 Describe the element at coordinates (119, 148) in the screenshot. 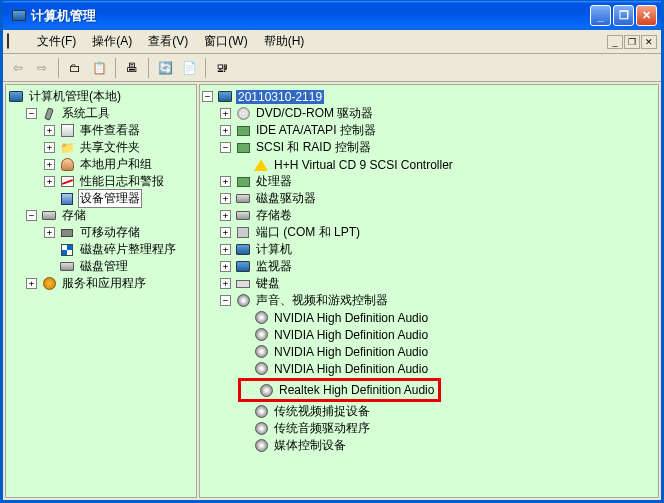

I see `tree-shared-folders: +📁共享文件夹` at that location.